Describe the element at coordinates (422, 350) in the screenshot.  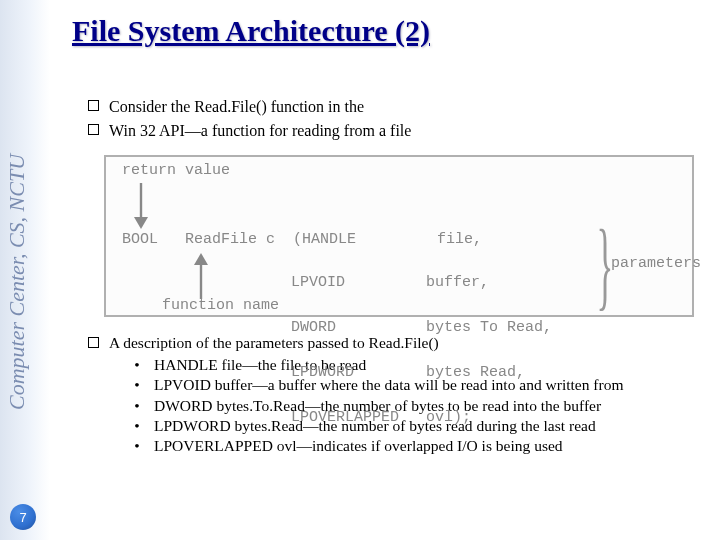
I see `param-block: LPVOID buffer, DWORD bytes To Read, LPDW…` at that location.